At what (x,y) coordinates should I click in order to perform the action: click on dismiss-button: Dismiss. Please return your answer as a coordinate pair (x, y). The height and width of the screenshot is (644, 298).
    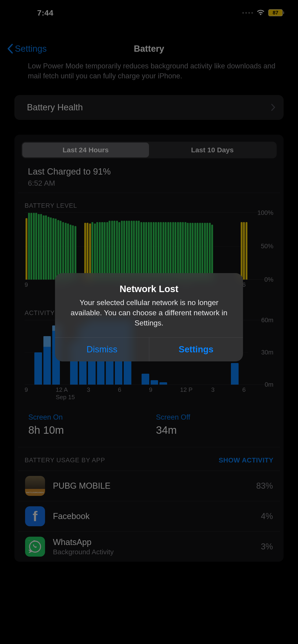
    Looking at the image, I should click on (102, 350).